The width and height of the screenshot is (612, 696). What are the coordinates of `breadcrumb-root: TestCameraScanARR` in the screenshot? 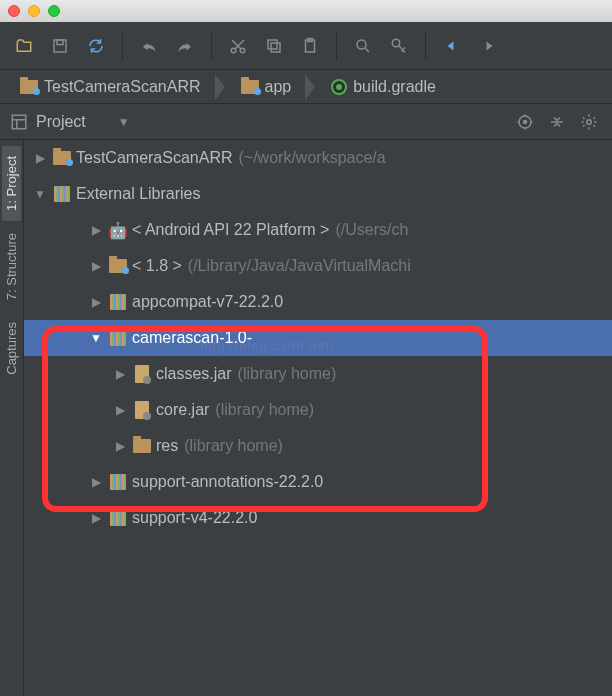 It's located at (114, 87).